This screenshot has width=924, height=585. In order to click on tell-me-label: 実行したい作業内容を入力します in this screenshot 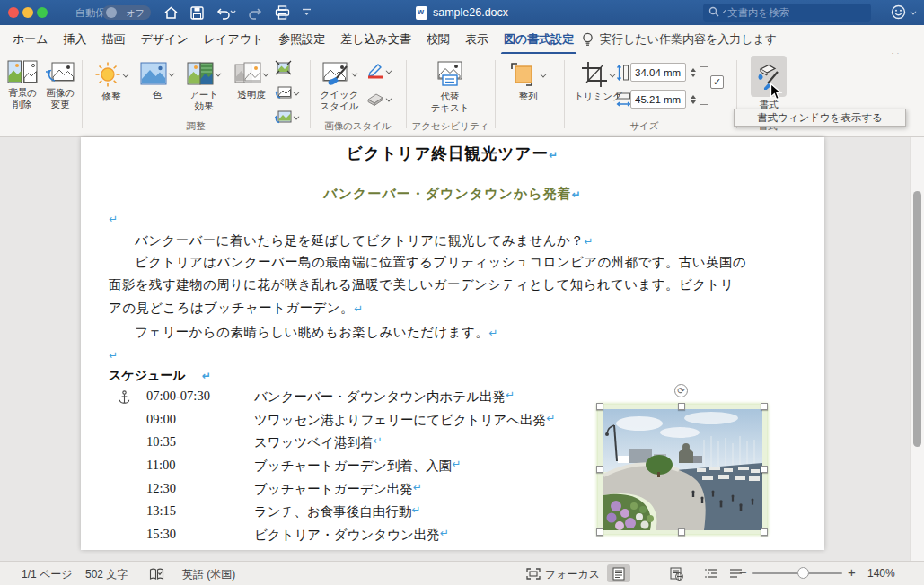, I will do `click(688, 39)`.